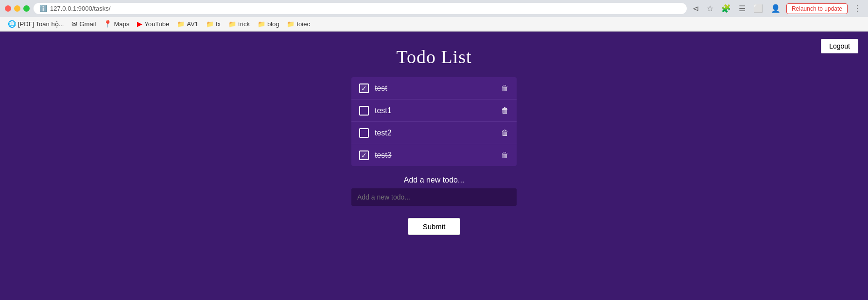 The width and height of the screenshot is (868, 300). What do you see at coordinates (434, 111) in the screenshot?
I see `todo-item-2: test1` at bounding box center [434, 111].